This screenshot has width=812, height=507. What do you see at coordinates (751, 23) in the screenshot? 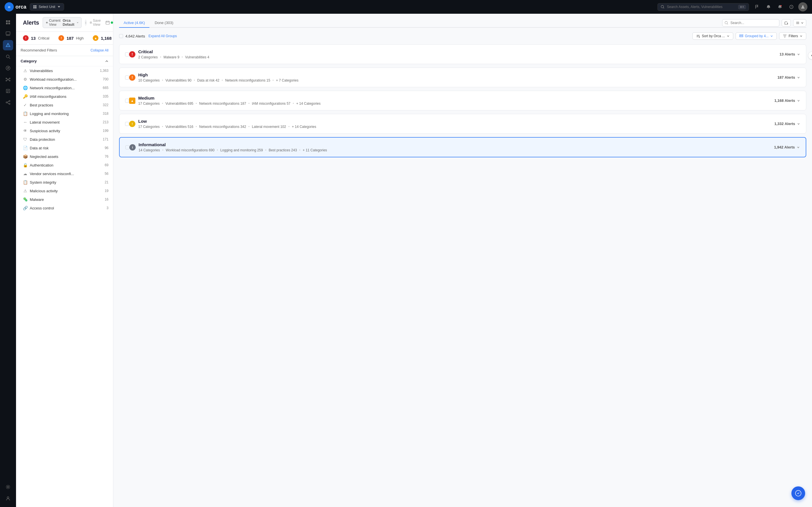
I see `content-search-input` at bounding box center [751, 23].